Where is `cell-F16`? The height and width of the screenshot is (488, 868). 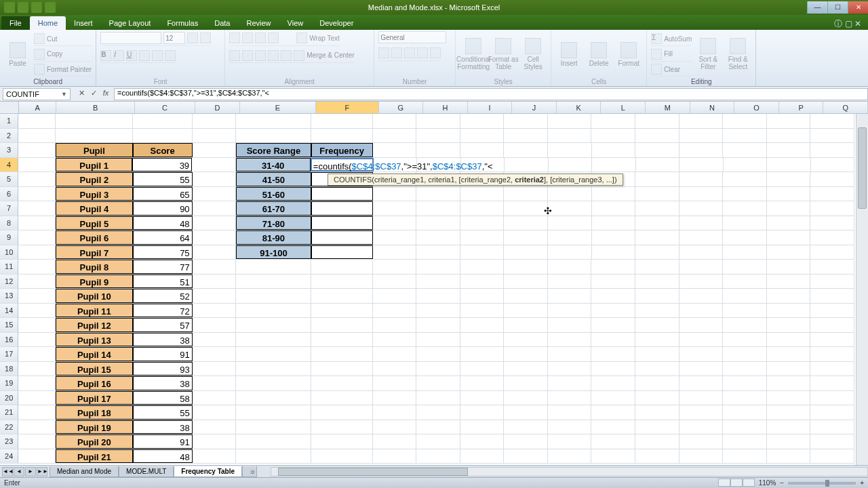 cell-F16 is located at coordinates (342, 340).